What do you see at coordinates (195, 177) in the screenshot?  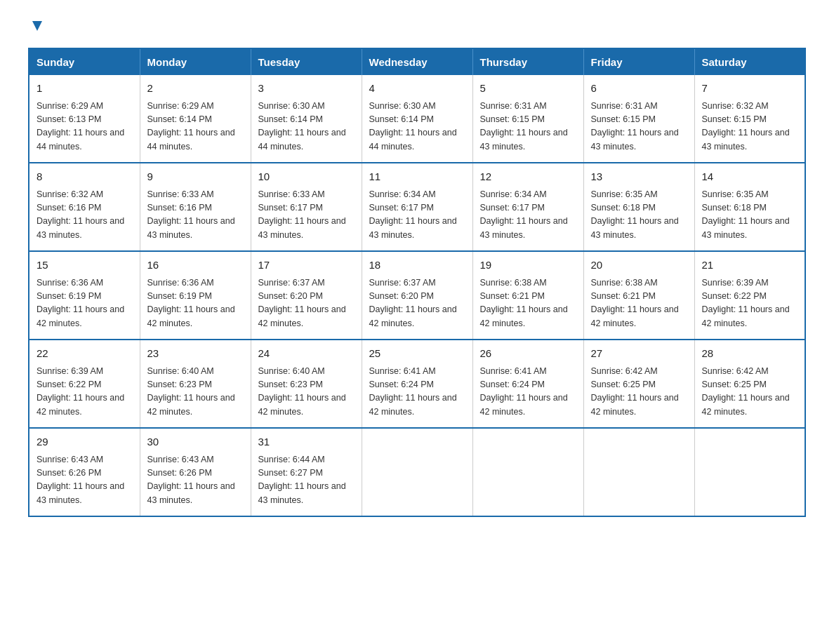 I see `day-number: 9` at bounding box center [195, 177].